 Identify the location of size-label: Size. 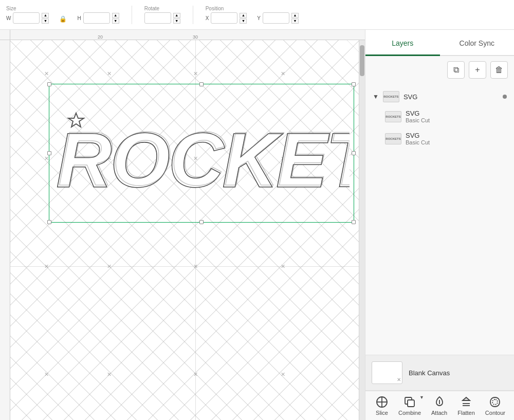
(11, 8).